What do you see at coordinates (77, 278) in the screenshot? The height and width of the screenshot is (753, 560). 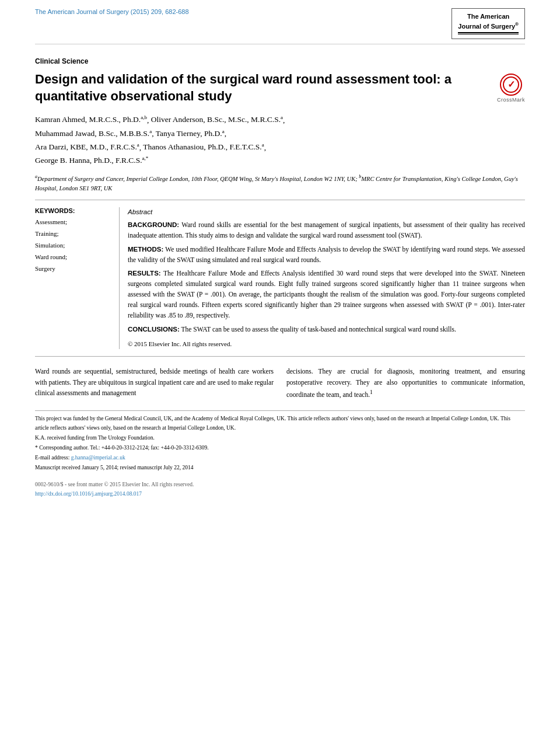 I see `keywords-col: KEYWORDS: Assessment; Training; Simulati…` at bounding box center [77, 278].